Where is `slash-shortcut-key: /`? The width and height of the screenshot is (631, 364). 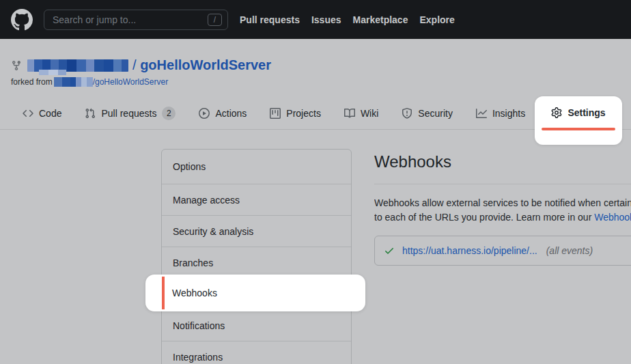
slash-shortcut-key: / is located at coordinates (214, 20).